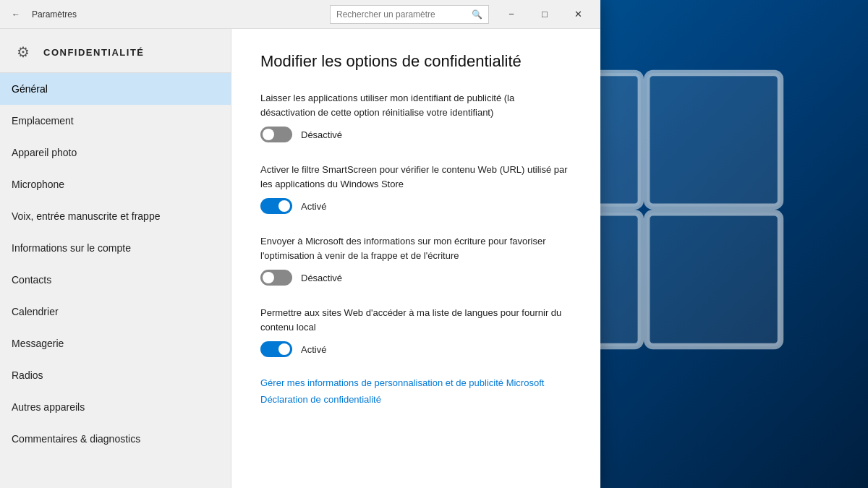  Describe the element at coordinates (416, 134) in the screenshot. I see `toggle-row-1: Désactivé` at that location.